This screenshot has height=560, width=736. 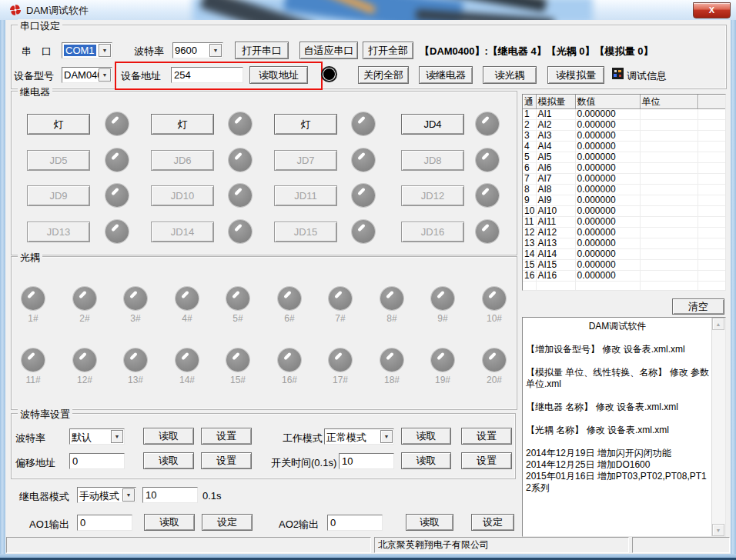 I want to click on ao1-read-button: 读取, so click(x=169, y=522).